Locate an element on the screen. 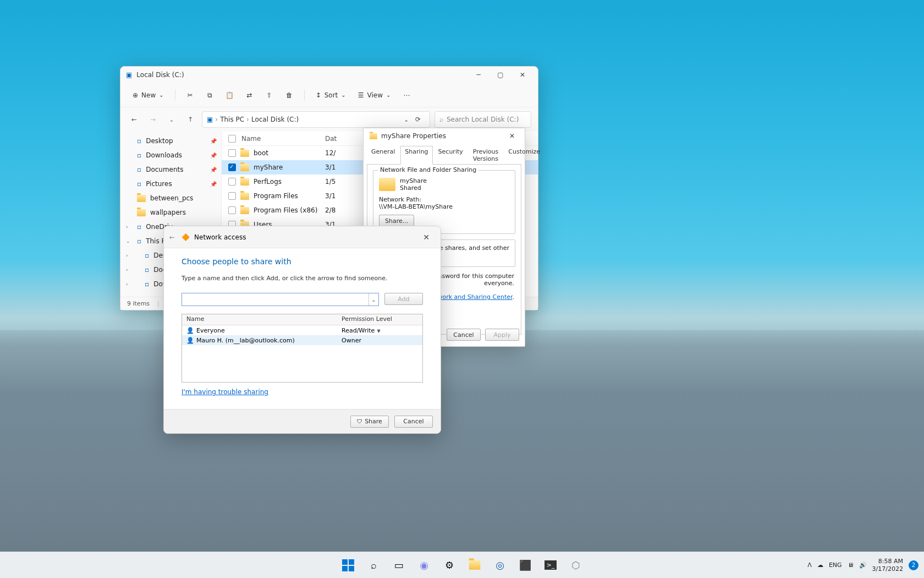 This screenshot has width=924, height=578. taskbar-app-generic: ⬡ is located at coordinates (576, 565).